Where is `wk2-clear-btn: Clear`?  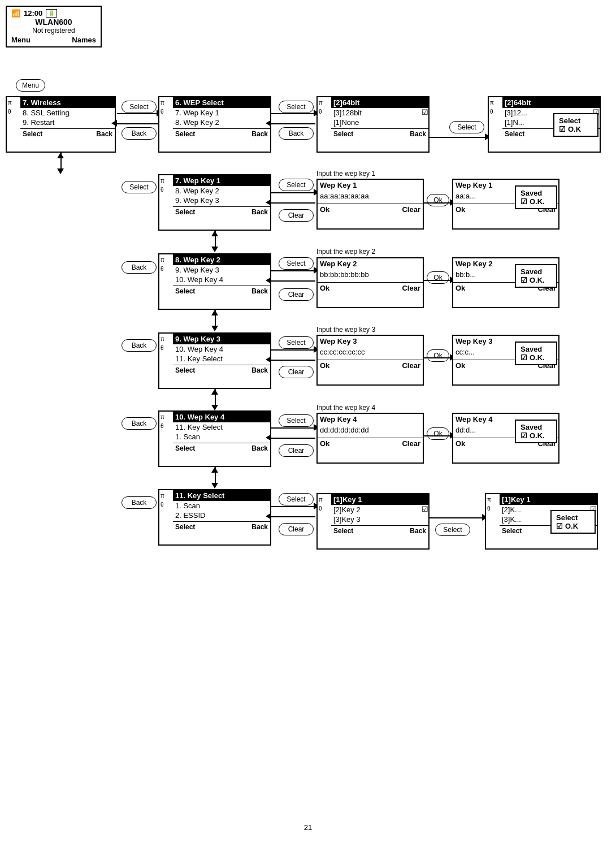
wk2-clear-btn: Clear is located at coordinates (411, 288).